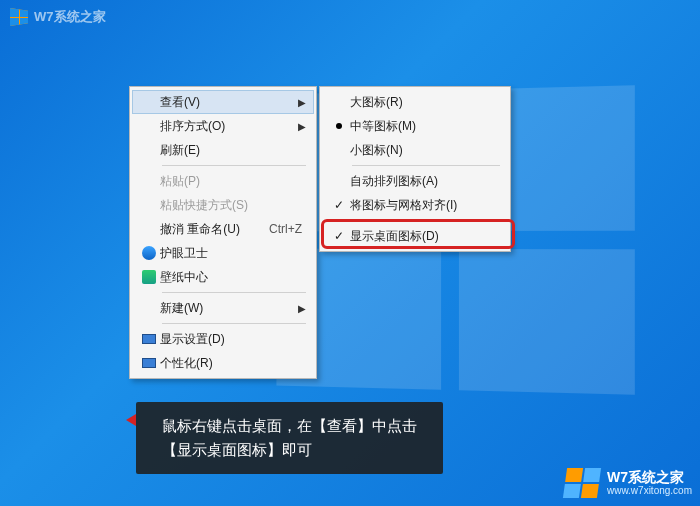 The width and height of the screenshot is (700, 506). I want to click on view-submenu: 大图标(R) 中等图标(M) 小图标(N) 自动排列图标(A) 将图标与网格对齐…, so click(415, 169).